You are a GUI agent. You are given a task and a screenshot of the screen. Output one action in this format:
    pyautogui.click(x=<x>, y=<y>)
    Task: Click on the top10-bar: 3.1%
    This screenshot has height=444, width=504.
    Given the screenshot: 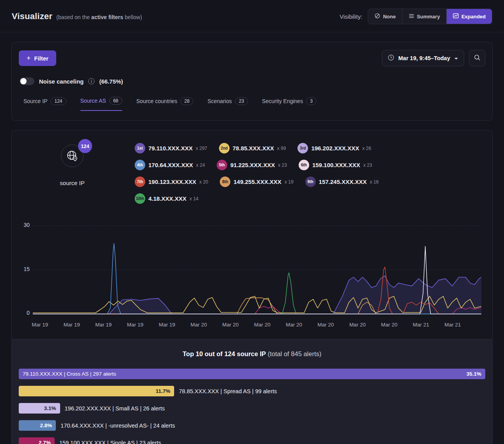 What is the action you would take?
    pyautogui.click(x=39, y=408)
    